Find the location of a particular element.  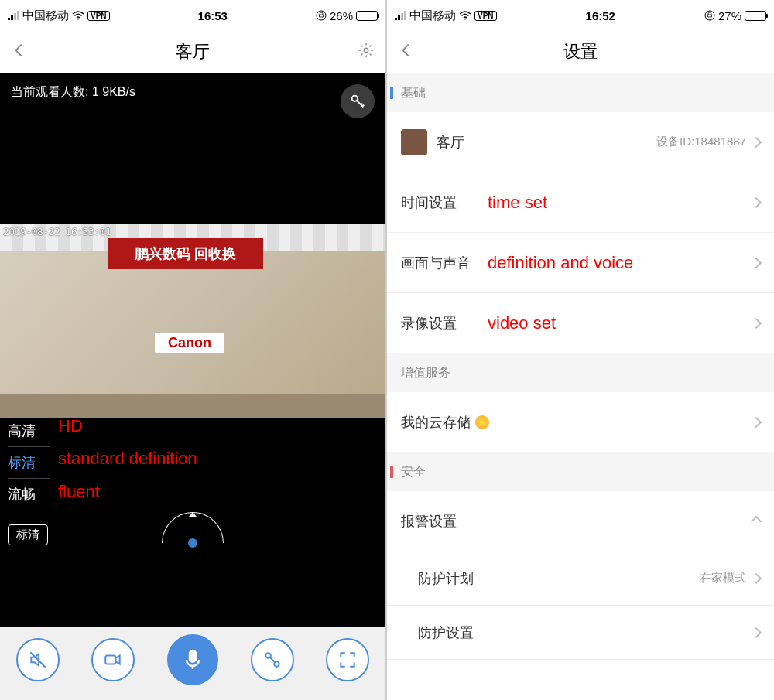

page-title: 客厅 is located at coordinates (193, 52).